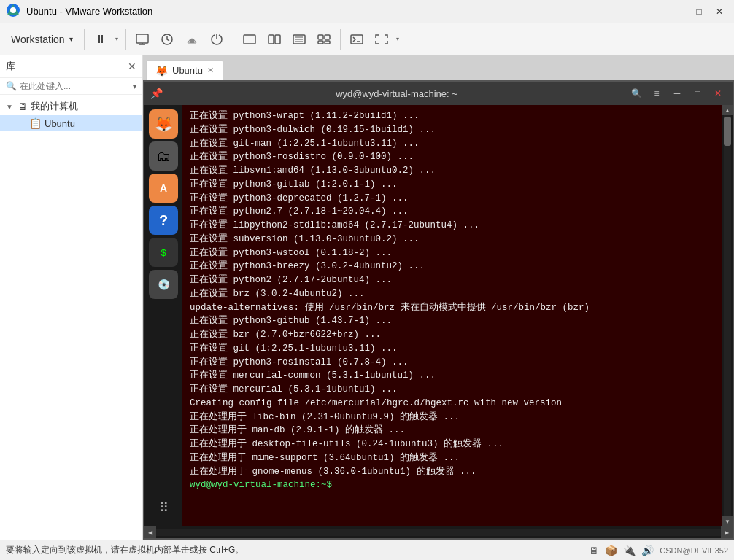  Describe the element at coordinates (452, 130) in the screenshot. I see `terminal-line: 正在设置 python3-dulwich (0.19.15-1build1) .…` at that location.